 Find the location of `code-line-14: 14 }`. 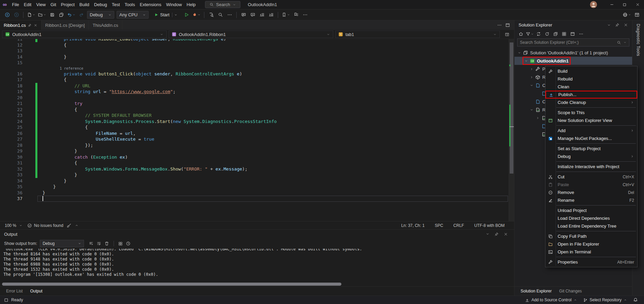

code-line-14: 14 } is located at coordinates (254, 57).